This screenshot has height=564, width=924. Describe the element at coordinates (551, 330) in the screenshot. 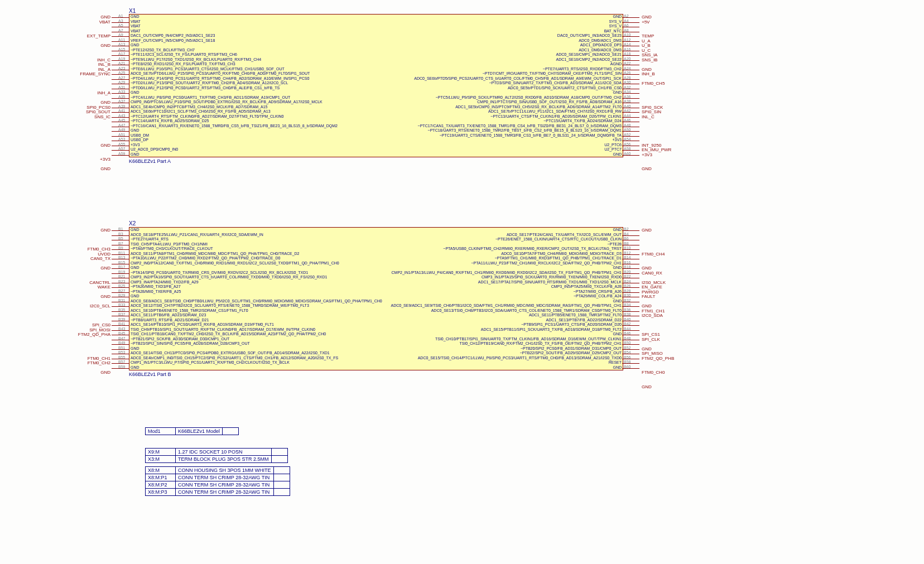

I see `pin-func-right: ADC1_SE15/PTB11/SPI1_SCK/UART3_TX/FB_AD1…` at that location.